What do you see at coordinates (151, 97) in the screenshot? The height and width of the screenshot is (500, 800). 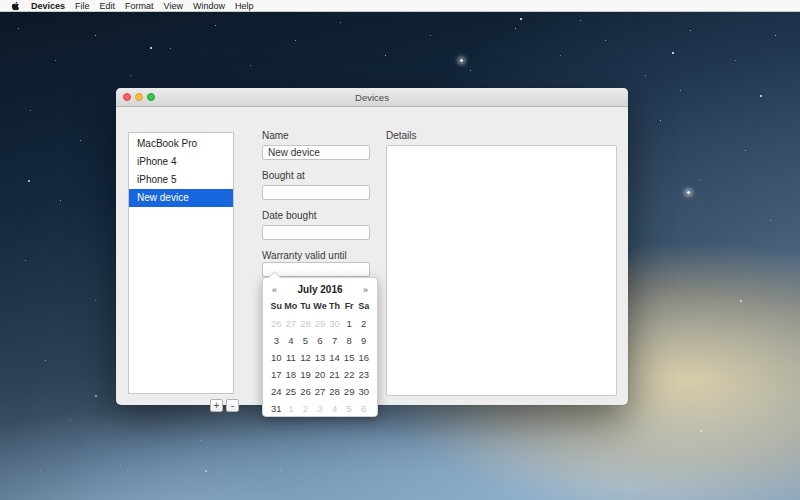 I see `zoom-button` at bounding box center [151, 97].